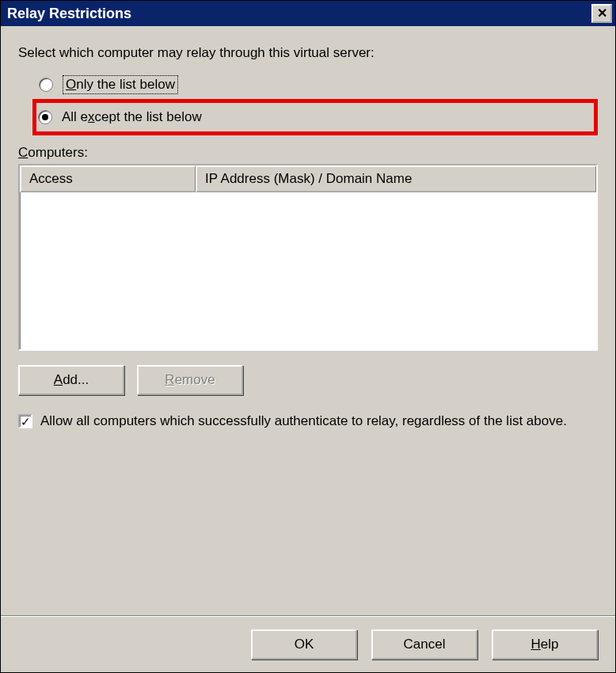  What do you see at coordinates (71, 380) in the screenshot?
I see `add-button: Add...` at bounding box center [71, 380].